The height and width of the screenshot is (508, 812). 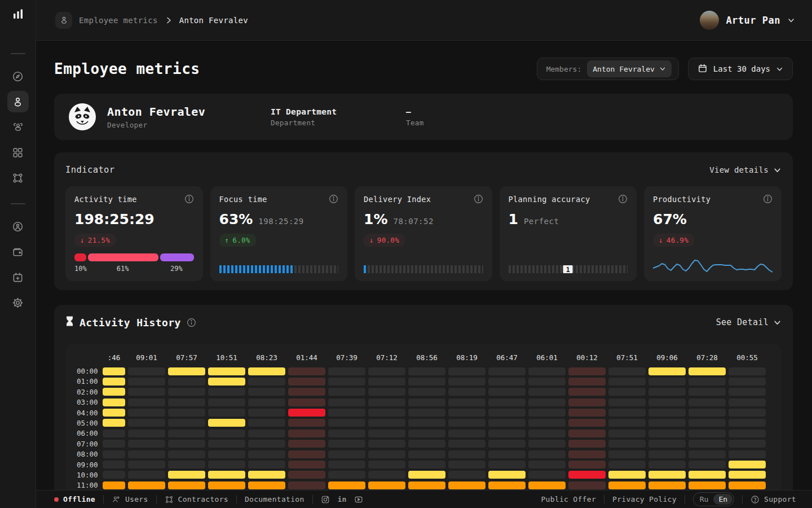 What do you see at coordinates (18, 127) in the screenshot?
I see `sidebar-item-team` at bounding box center [18, 127].